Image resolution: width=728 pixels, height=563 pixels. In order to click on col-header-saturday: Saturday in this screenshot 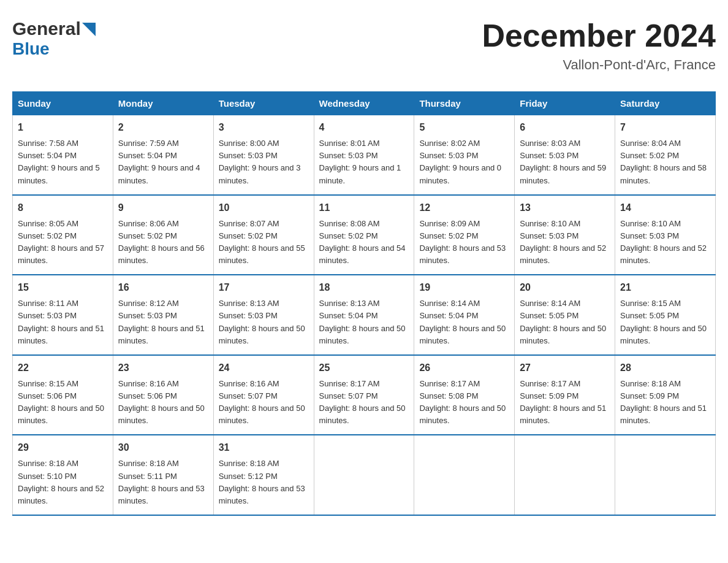, I will do `click(665, 104)`.